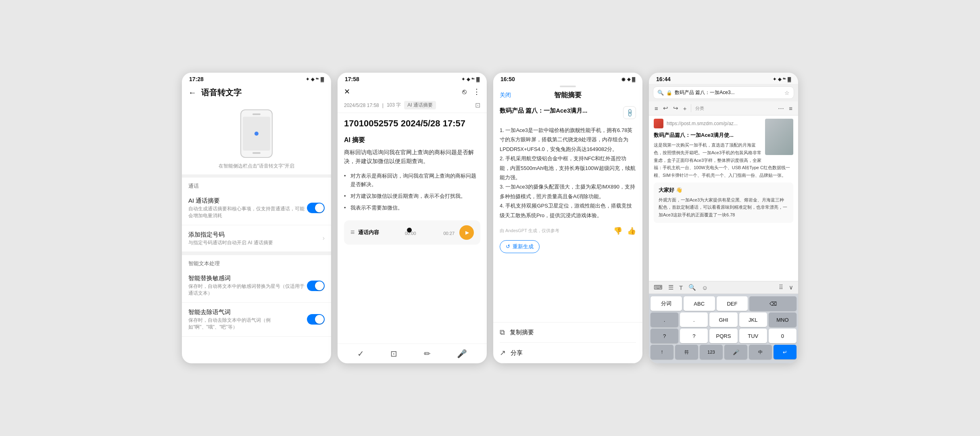 The height and width of the screenshot is (436, 980). What do you see at coordinates (568, 333) in the screenshot?
I see `copy-summary-item: ⧉ 复制摘要` at bounding box center [568, 333].